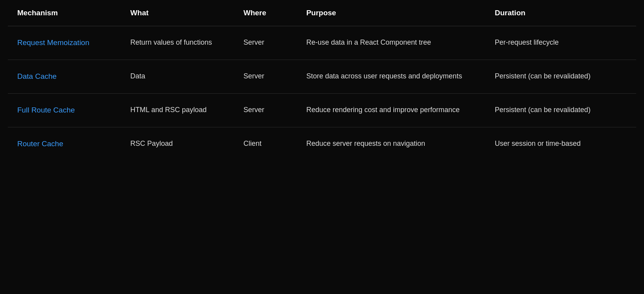 The image size is (644, 294). Describe the element at coordinates (64, 13) in the screenshot. I see `header-mechanism: Mechanism` at that location.